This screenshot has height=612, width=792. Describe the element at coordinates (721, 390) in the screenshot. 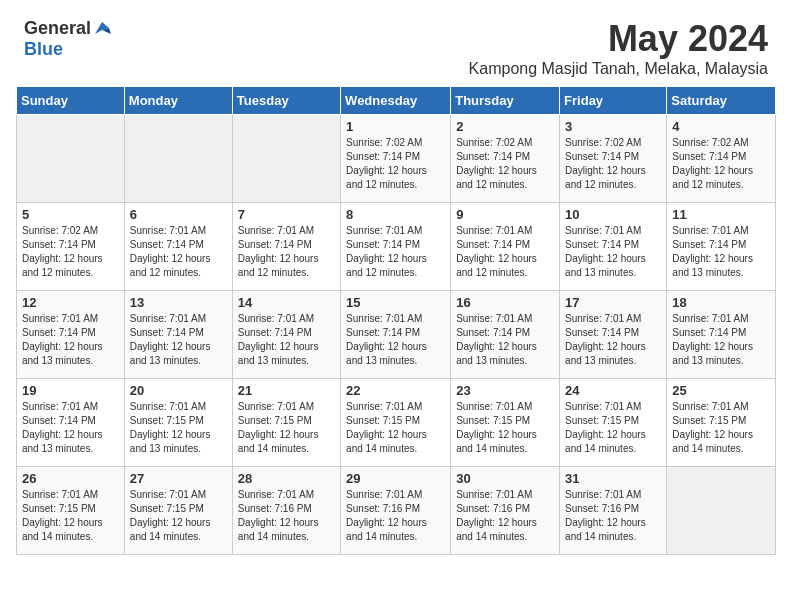

I see `day-number: 25` at that location.